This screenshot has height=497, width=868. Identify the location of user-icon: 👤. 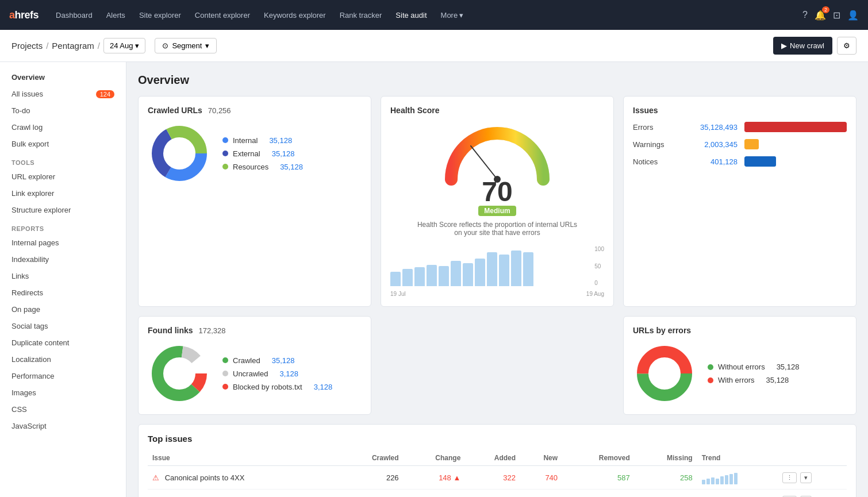
(853, 15).